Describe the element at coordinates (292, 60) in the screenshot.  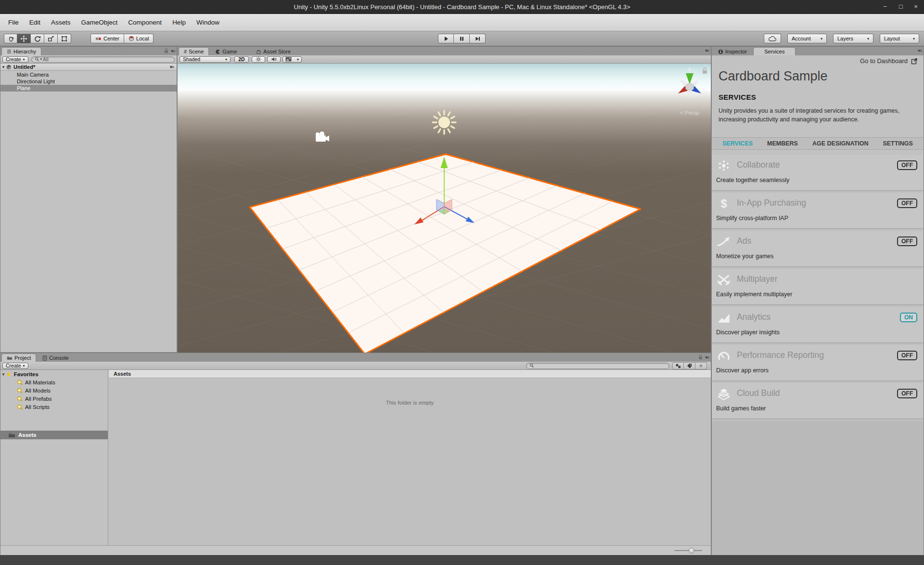
I see `scene-effects-dropdown: ▾` at that location.